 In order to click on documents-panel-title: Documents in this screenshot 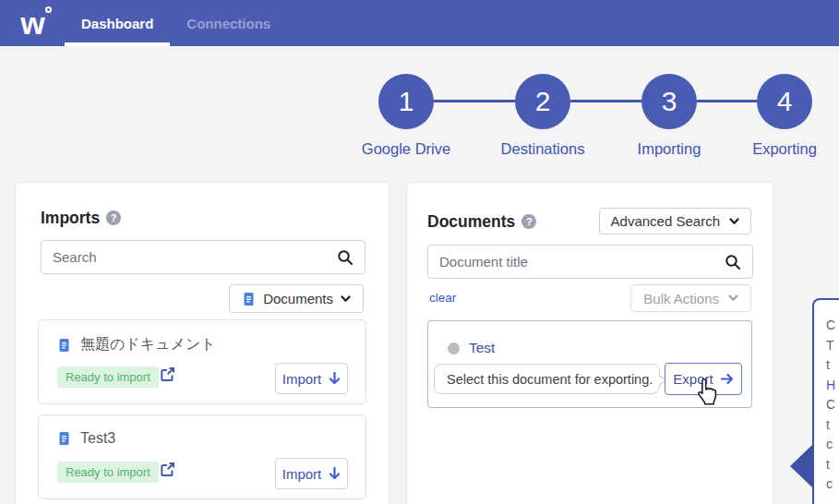, I will do `click(471, 222)`.